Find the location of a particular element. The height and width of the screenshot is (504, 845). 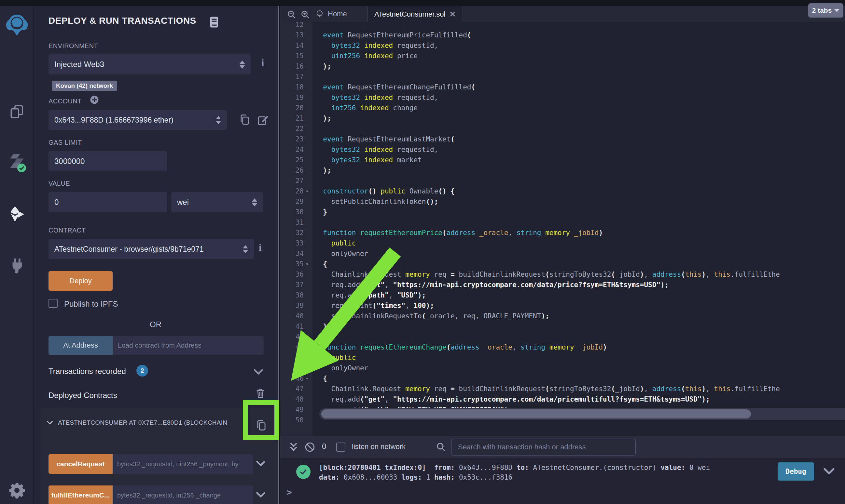

code-line-28: 28▾ constructor() public Ownable() { is located at coordinates (563, 191).